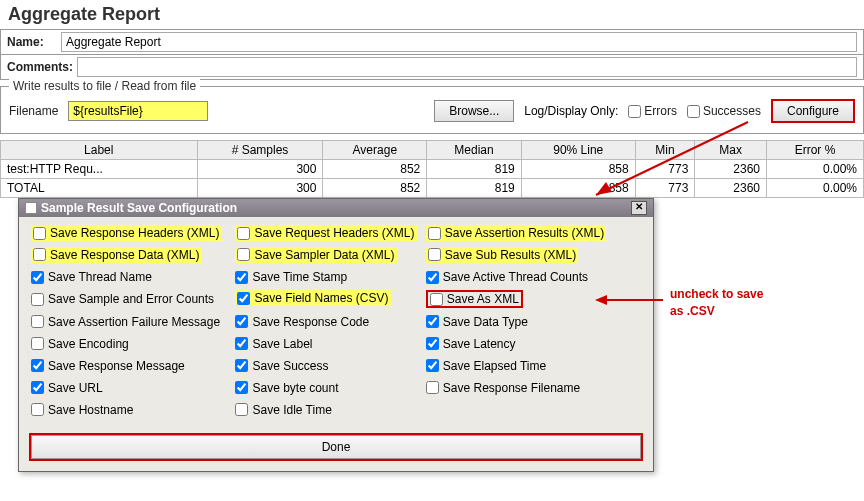 This screenshot has height=501, width=864. What do you see at coordinates (432, 388) in the screenshot?
I see `cb-resp-filename` at bounding box center [432, 388].